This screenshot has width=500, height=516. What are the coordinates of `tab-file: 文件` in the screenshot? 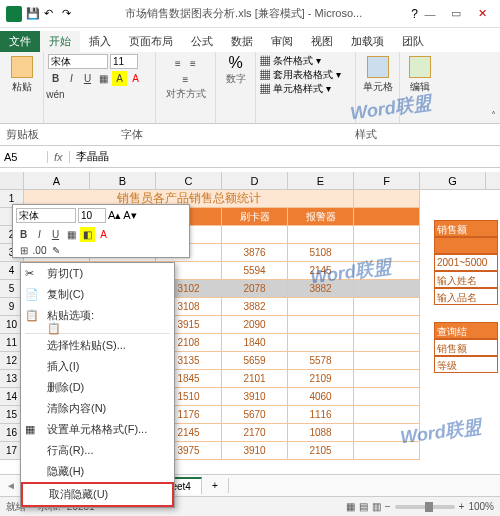 It's located at (20, 42).